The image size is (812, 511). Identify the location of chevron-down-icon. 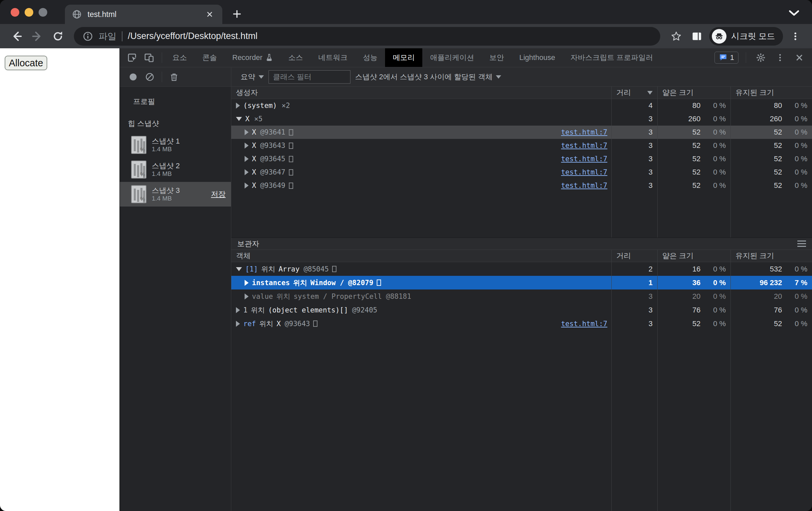
(261, 77).